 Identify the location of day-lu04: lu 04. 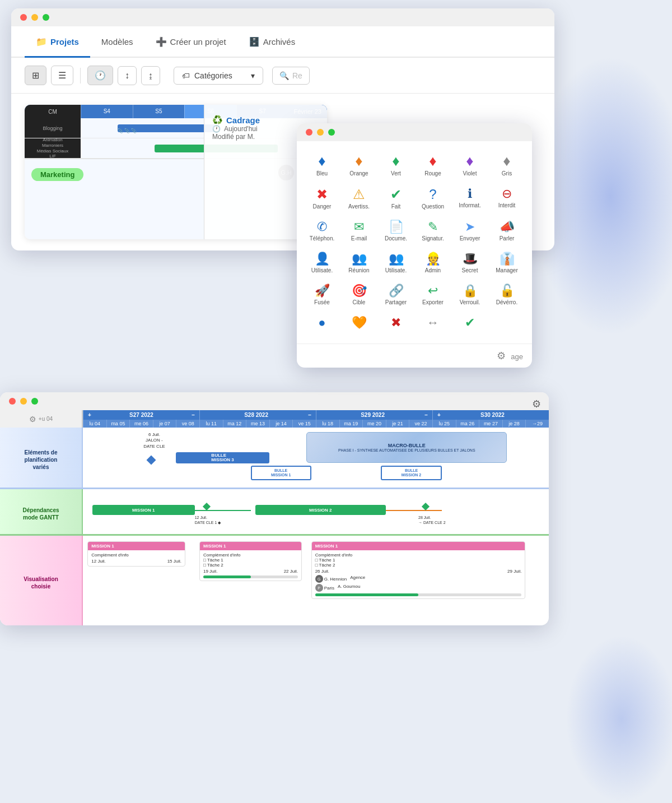
(95, 424).